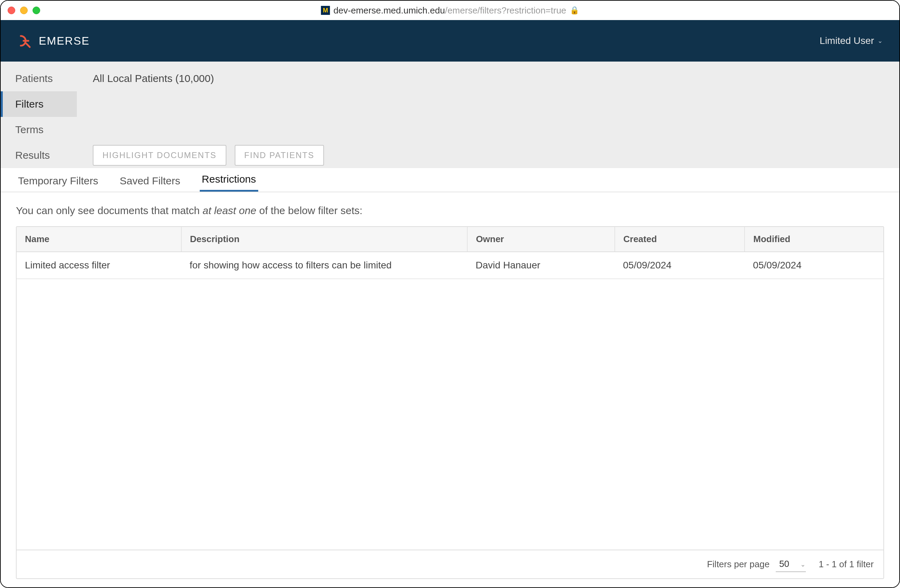 This screenshot has height=588, width=900. Describe the element at coordinates (541, 265) in the screenshot. I see `cell-owner: David Hanauer` at that location.